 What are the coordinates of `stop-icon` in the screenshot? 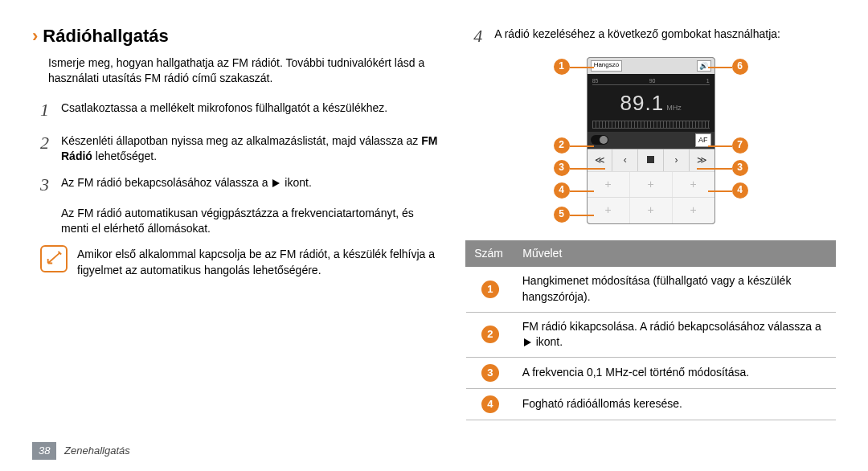 It's located at (651, 159).